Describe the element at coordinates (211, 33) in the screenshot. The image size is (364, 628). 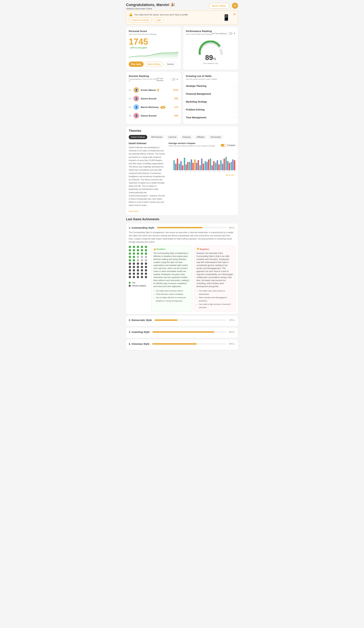
I see `perf-header: Performance Ranking Your Current Skill L…` at that location.